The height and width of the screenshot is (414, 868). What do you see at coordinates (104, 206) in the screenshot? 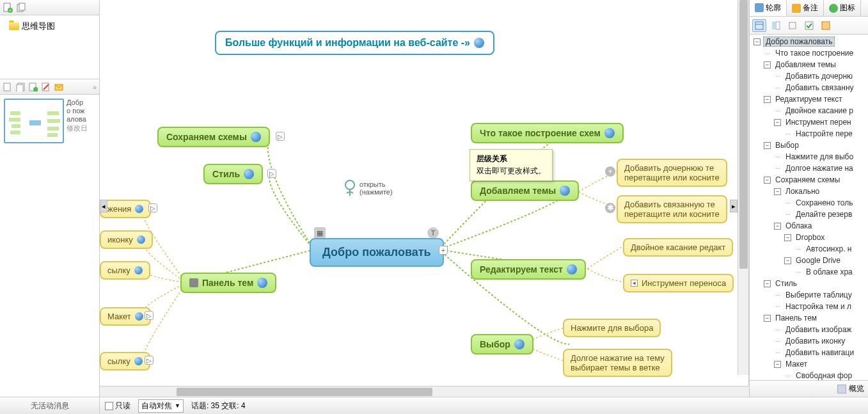
I see `canvas-left-arrow: ◂` at bounding box center [104, 206].